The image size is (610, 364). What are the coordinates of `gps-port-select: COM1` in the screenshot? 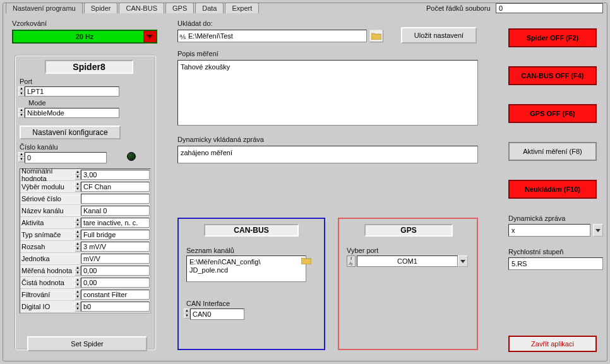 It's located at (407, 261).